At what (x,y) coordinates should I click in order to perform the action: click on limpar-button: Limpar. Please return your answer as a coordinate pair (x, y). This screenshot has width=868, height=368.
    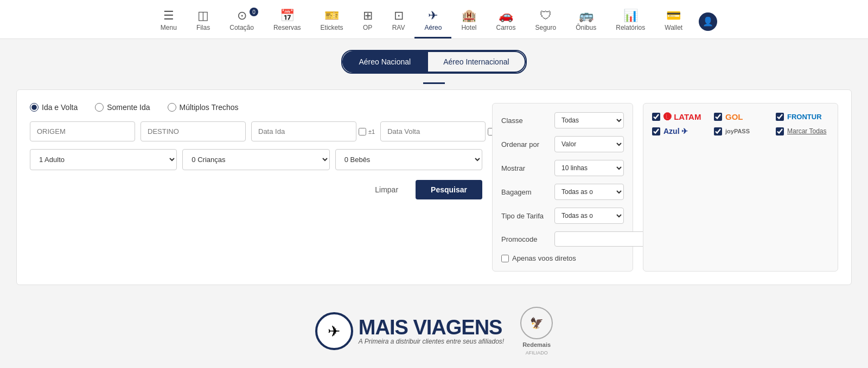
    Looking at the image, I should click on (386, 190).